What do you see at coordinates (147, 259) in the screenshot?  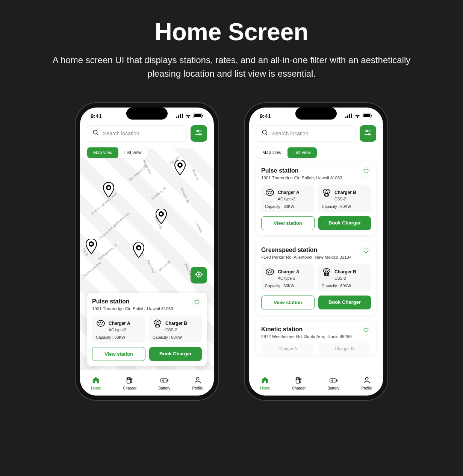 I see `map: Sip Ave Eagle Ave Enos Pl Van Reypen St …` at bounding box center [147, 259].